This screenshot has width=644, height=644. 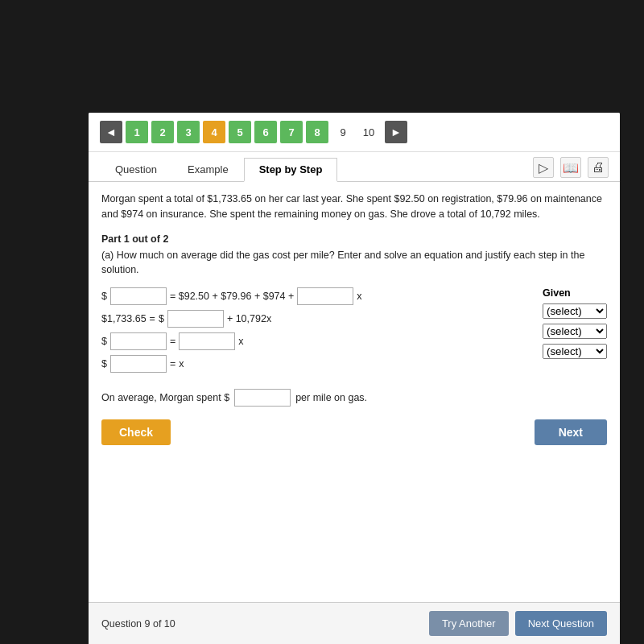 I want to click on dollar-sign-1: $, so click(x=105, y=296).